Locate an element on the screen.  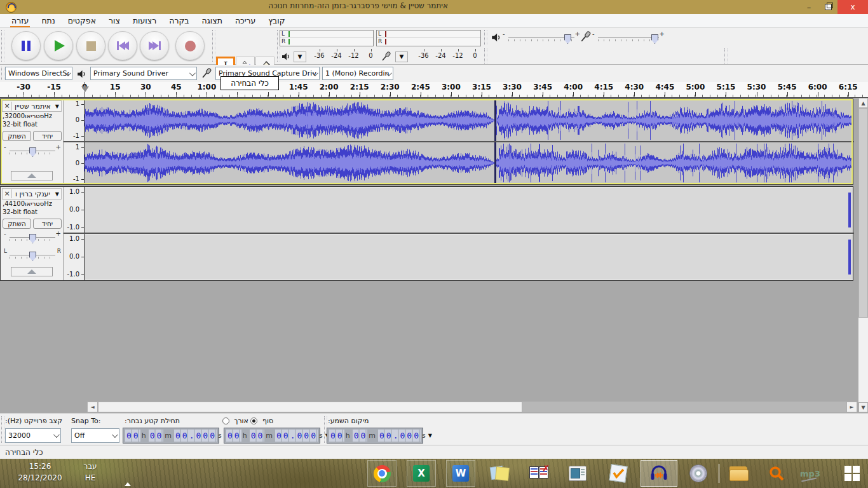
track-1-name-row: × איתמר שטיין ▼ is located at coordinates (32, 106).